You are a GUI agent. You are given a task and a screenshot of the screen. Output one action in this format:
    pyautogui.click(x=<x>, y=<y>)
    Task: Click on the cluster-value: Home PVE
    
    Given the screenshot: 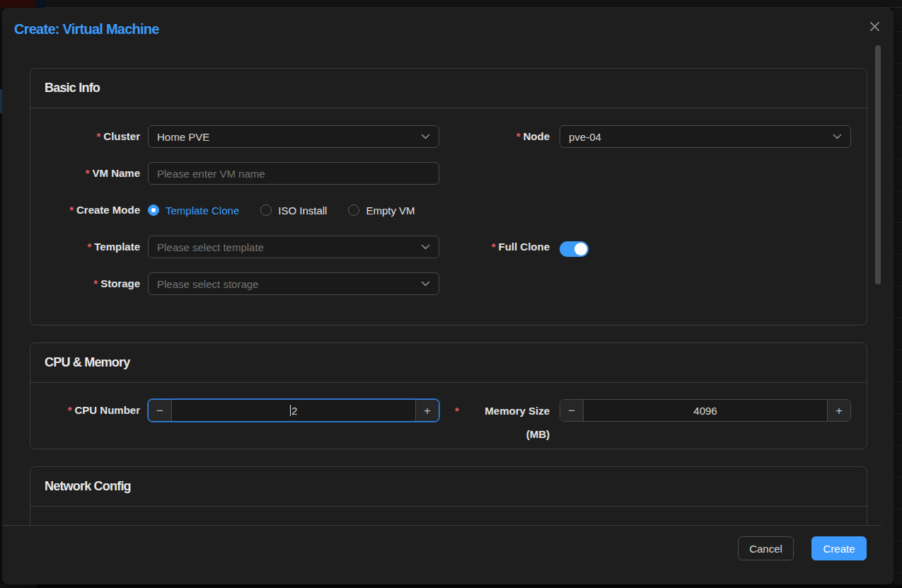 What is the action you would take?
    pyautogui.click(x=183, y=137)
    